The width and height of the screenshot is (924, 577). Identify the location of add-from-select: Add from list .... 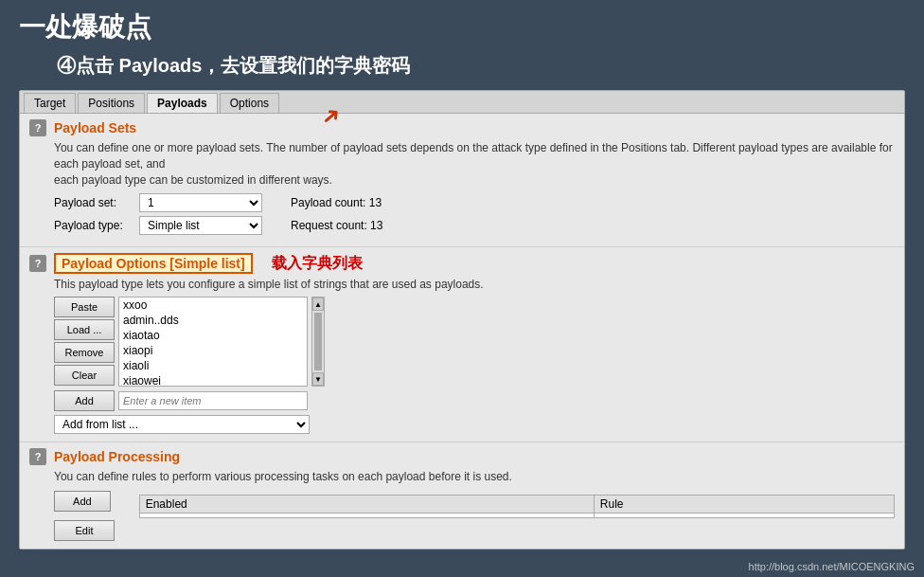
(182, 424).